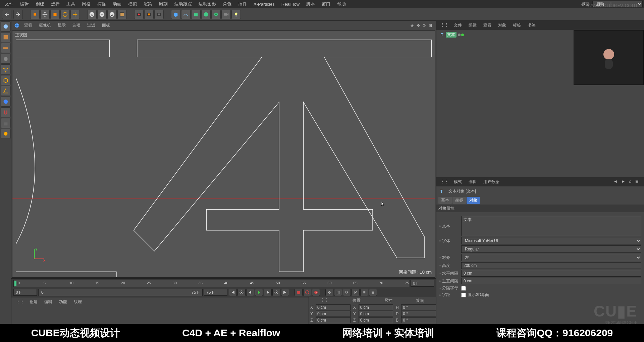  What do you see at coordinates (473, 201) in the screenshot?
I see `attr-tab-object: 对象` at bounding box center [473, 201].